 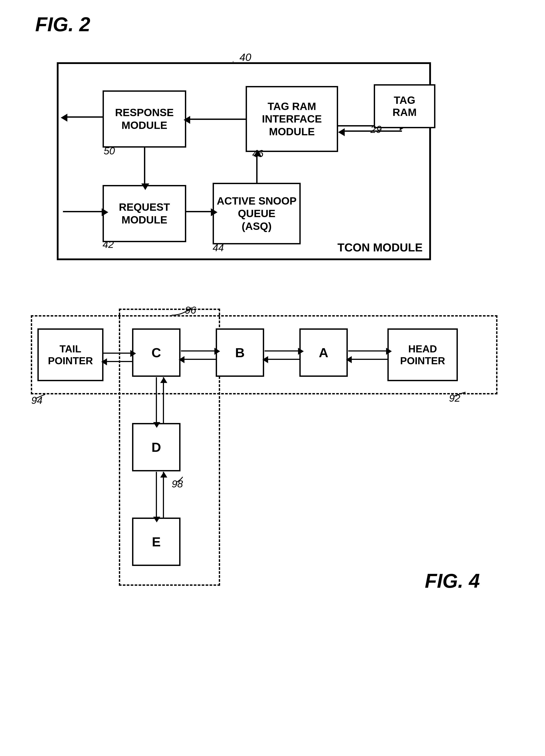 What do you see at coordinates (292, 119) in the screenshot?
I see `tag-ram-interface-label: TAG RAMINTERFACEMODULE` at bounding box center [292, 119].